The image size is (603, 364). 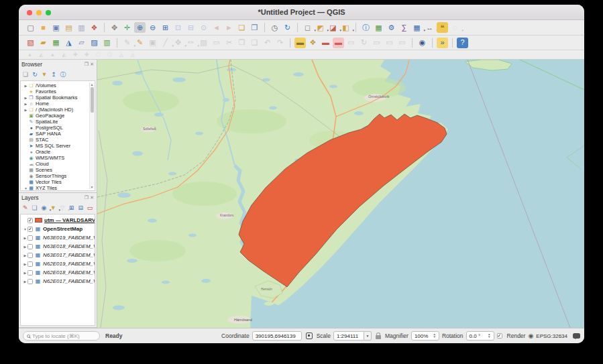 What do you see at coordinates (165, 27) in the screenshot?
I see `zoom-full-button: ⊞` at bounding box center [165, 27].